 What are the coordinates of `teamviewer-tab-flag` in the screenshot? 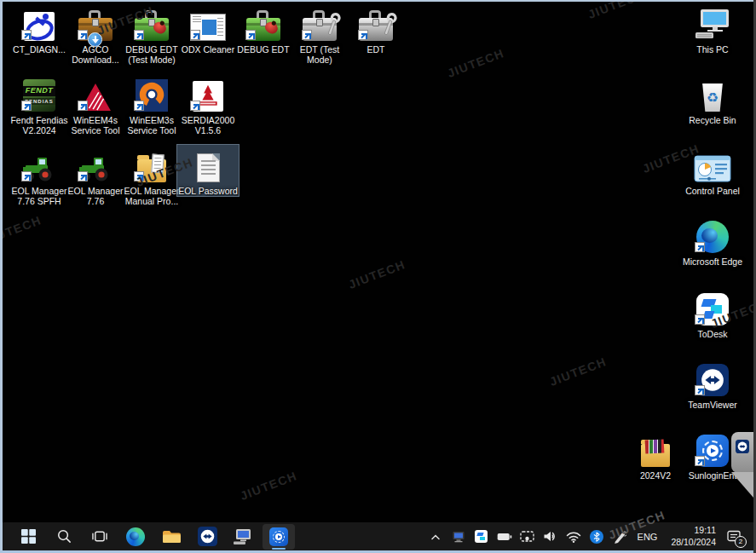 It's located at (742, 485).